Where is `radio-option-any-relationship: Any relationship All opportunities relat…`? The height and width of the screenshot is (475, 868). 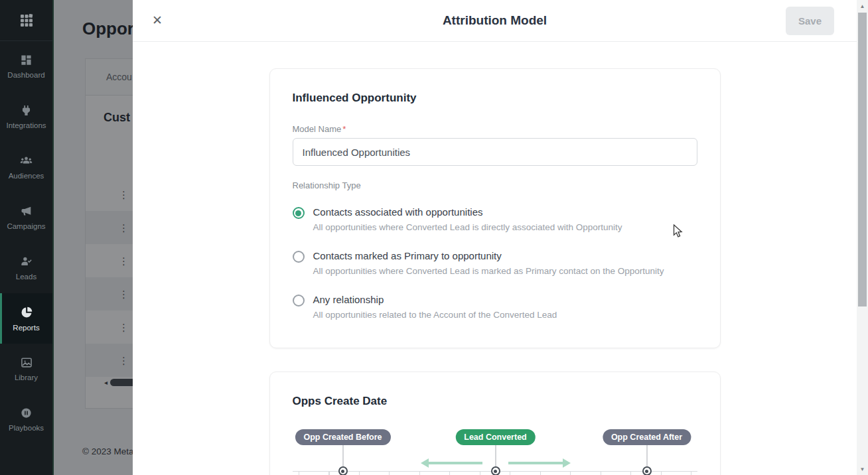
radio-option-any-relationship: Any relationship All opportunities relat… is located at coordinates (495, 306).